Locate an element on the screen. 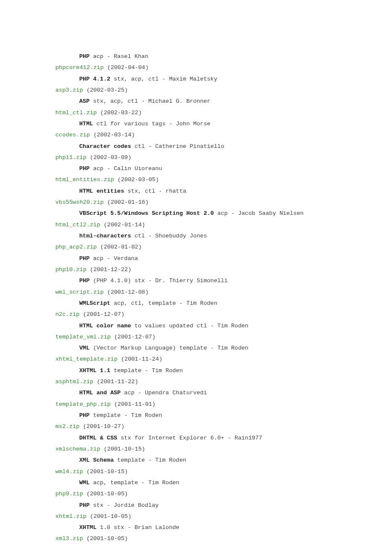 The image size is (392, 555). entry-meta: acp - Calin Uioreanu is located at coordinates (126, 169).